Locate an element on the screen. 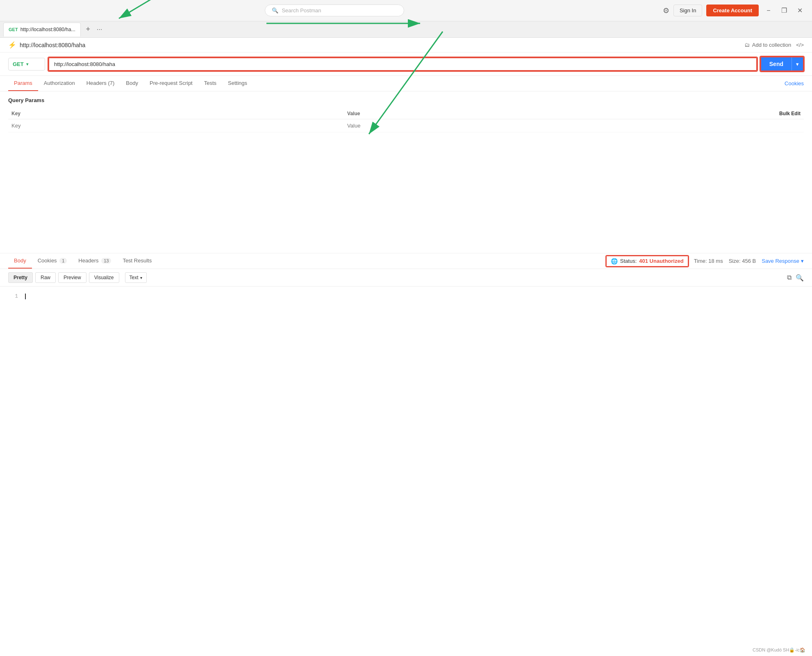  value-input is located at coordinates (512, 125).